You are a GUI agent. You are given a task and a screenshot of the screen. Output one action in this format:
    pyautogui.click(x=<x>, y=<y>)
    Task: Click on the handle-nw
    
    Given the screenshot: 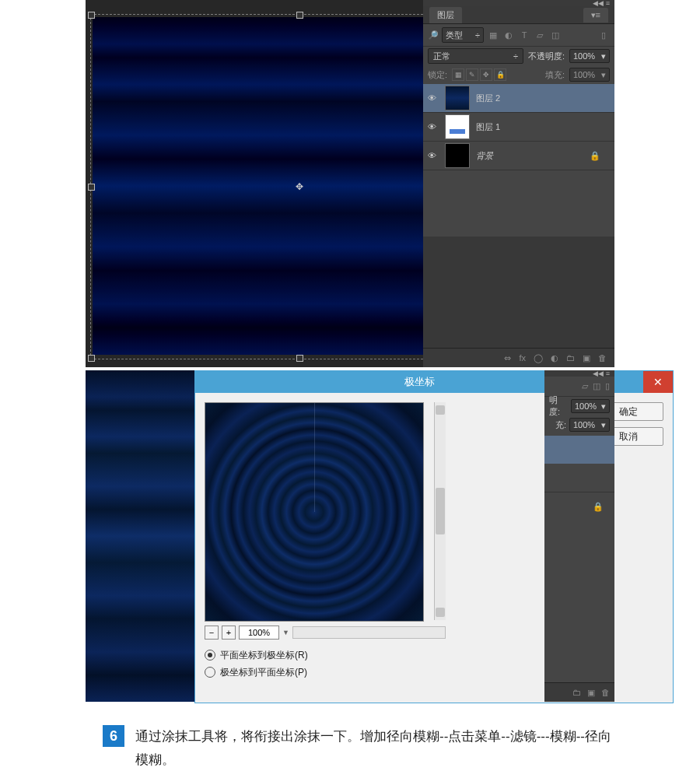 What is the action you would take?
    pyautogui.click(x=92, y=16)
    